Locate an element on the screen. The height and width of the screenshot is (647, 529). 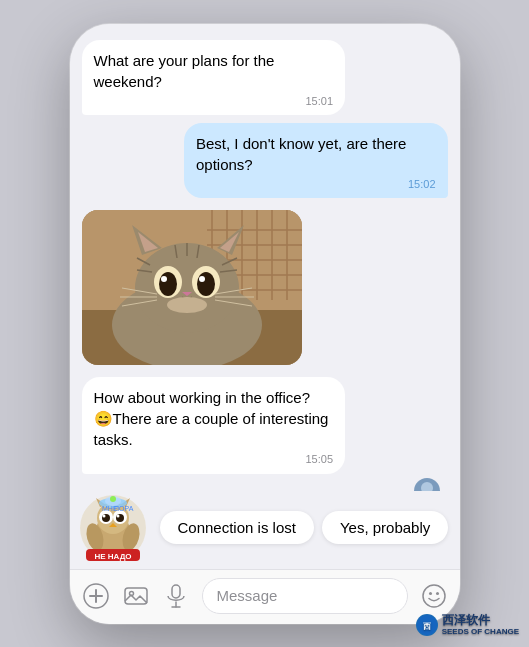
message-text-2: Best, I don't know yet, are there option… is located at coordinates (301, 154).